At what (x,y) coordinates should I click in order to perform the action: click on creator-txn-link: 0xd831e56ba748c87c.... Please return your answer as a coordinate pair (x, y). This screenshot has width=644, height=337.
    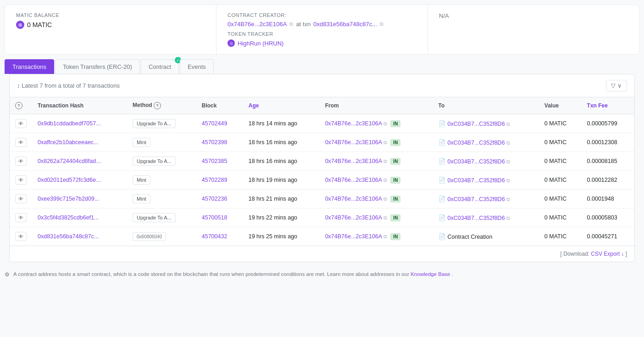
    Looking at the image, I should click on (345, 24).